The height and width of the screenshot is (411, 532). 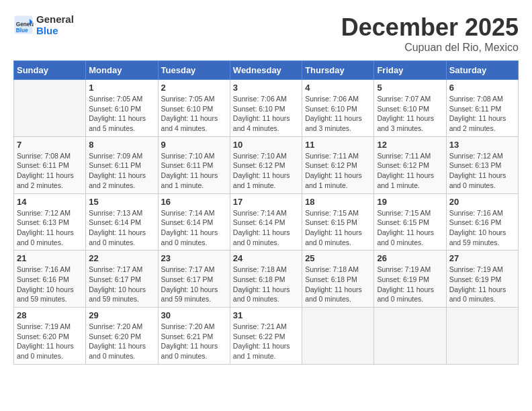 I want to click on calendar-cell: 10Sunrise: 7:10 AMSunset: 6:12 PMDayligh…, so click(x=266, y=165).